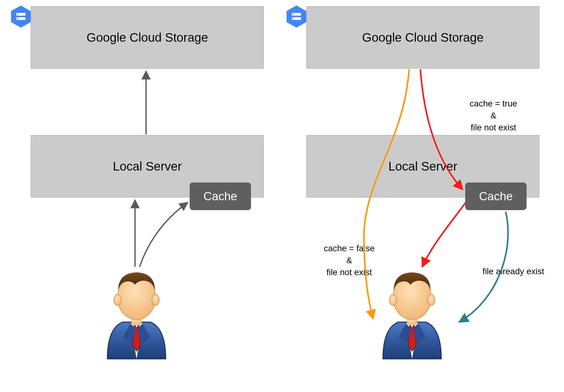 This screenshot has height=392, width=564. I want to click on annotation-file-already: file already exist, so click(513, 271).